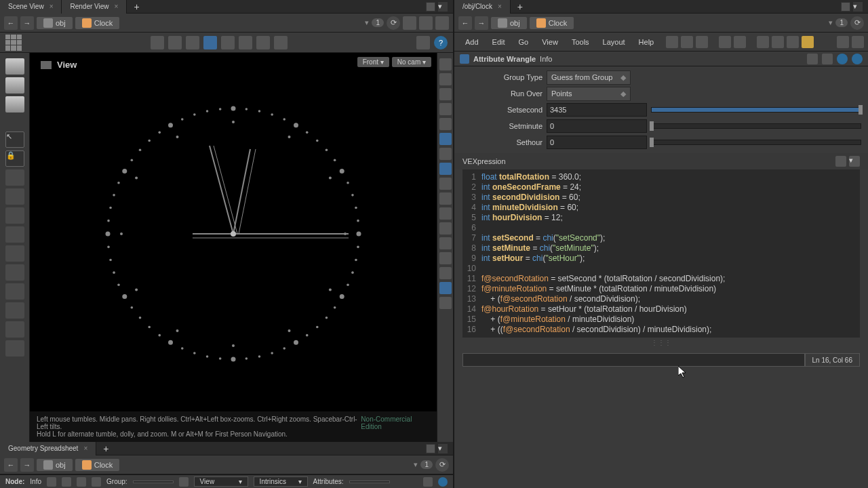 The height and width of the screenshot is (488, 868). Describe the element at coordinates (373, 62) in the screenshot. I see `view-front-dropdown: Front ▾` at that location.